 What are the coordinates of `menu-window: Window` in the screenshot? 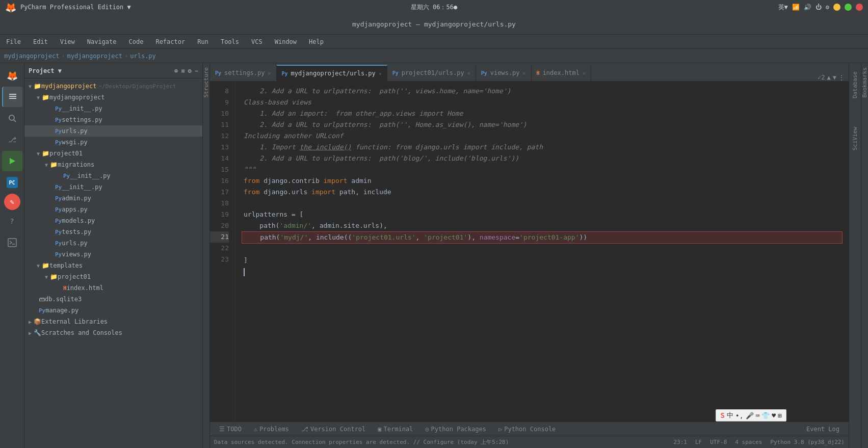 It's located at (285, 42).